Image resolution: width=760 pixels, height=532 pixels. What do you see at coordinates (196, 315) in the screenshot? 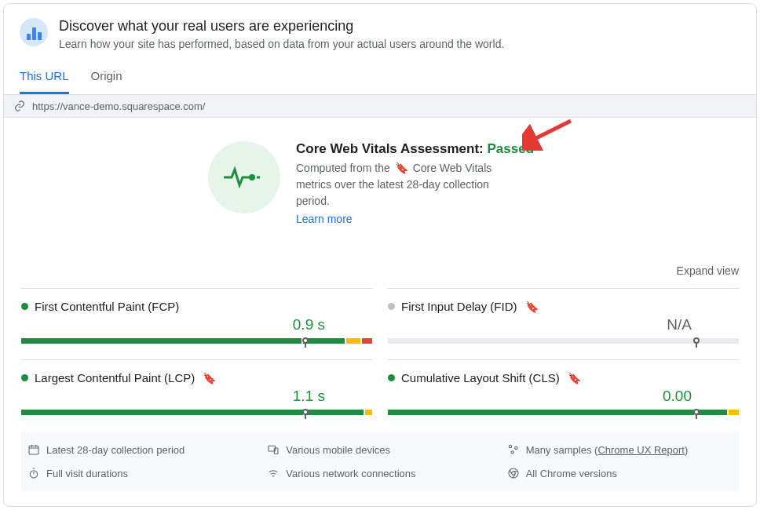
I see `metric-fcp: First Contentful Paint (FCP) 0.9 s` at bounding box center [196, 315].